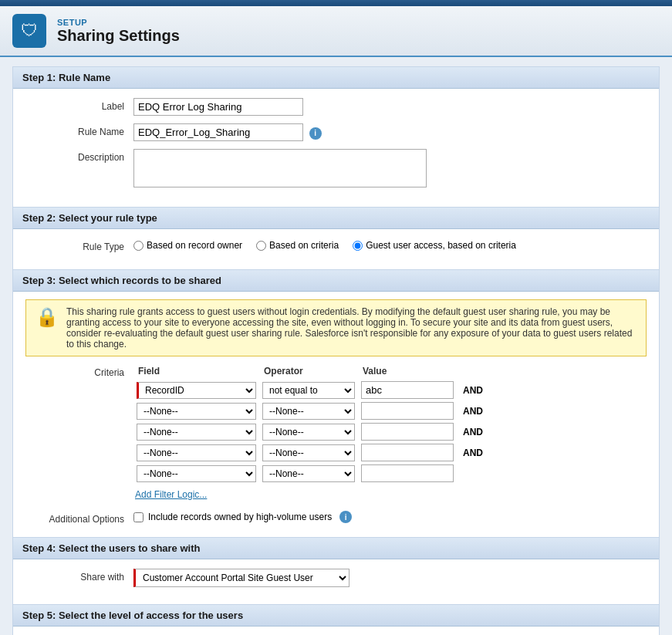 This screenshot has width=672, height=635. What do you see at coordinates (119, 31) in the screenshot?
I see `header-text: SETUP Sharing Settings` at bounding box center [119, 31].